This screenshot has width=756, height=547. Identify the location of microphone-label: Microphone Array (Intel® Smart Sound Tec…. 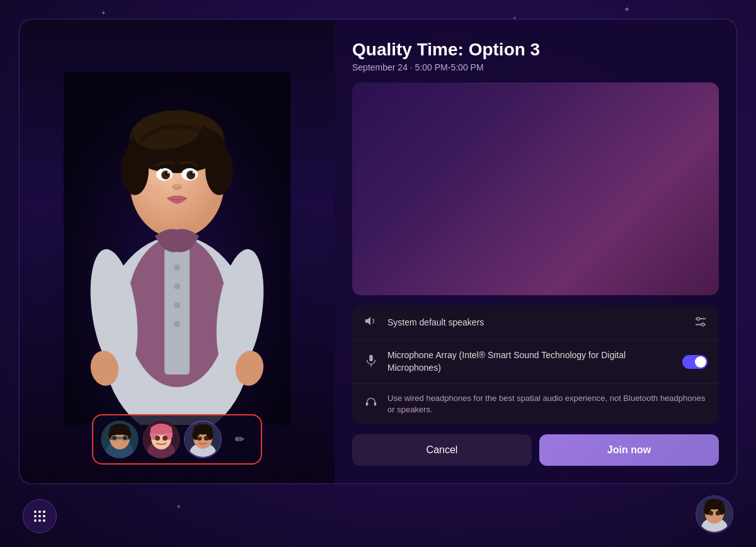
(530, 361).